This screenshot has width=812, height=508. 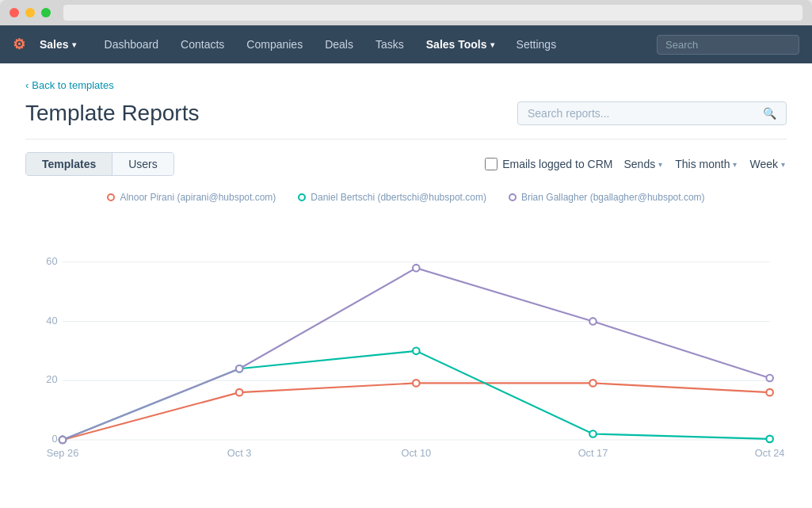 I want to click on crm-checkbox, so click(x=491, y=164).